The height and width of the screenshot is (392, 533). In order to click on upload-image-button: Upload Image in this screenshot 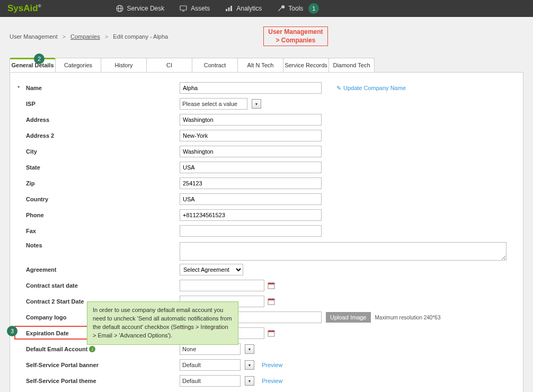, I will do `click(349, 317)`.